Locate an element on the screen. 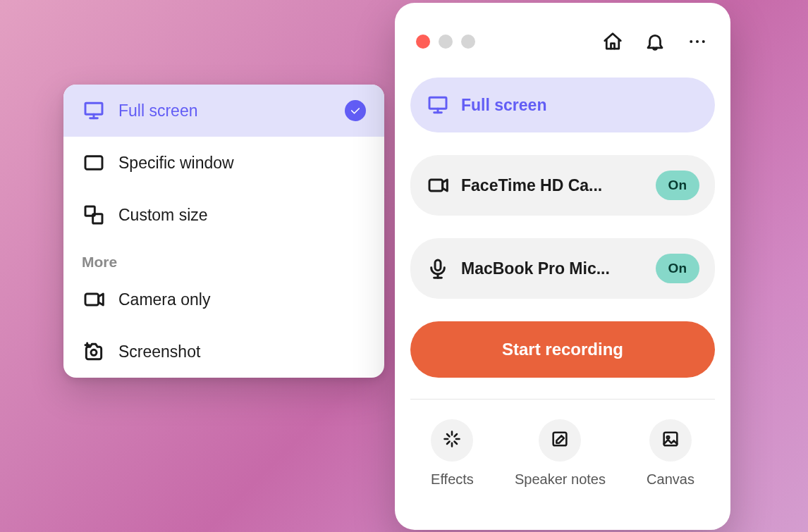 Image resolution: width=808 pixels, height=532 pixels. custom-size-icon is located at coordinates (94, 215).